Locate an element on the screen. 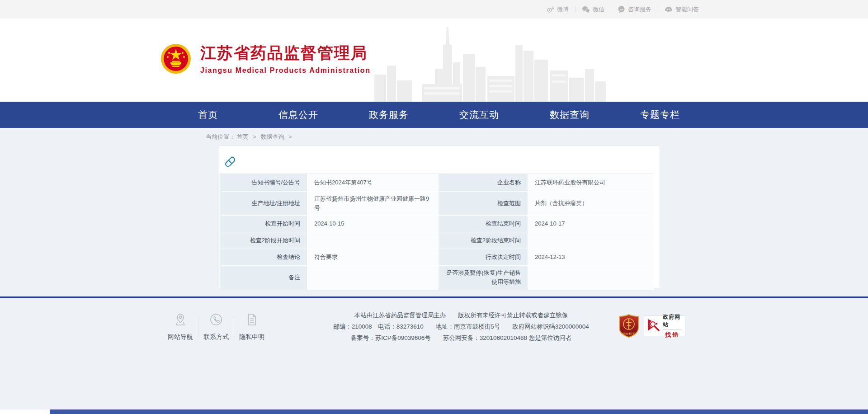  table-row: 检查2阶段开始时间 检查2阶段结束时间 is located at coordinates (438, 240).